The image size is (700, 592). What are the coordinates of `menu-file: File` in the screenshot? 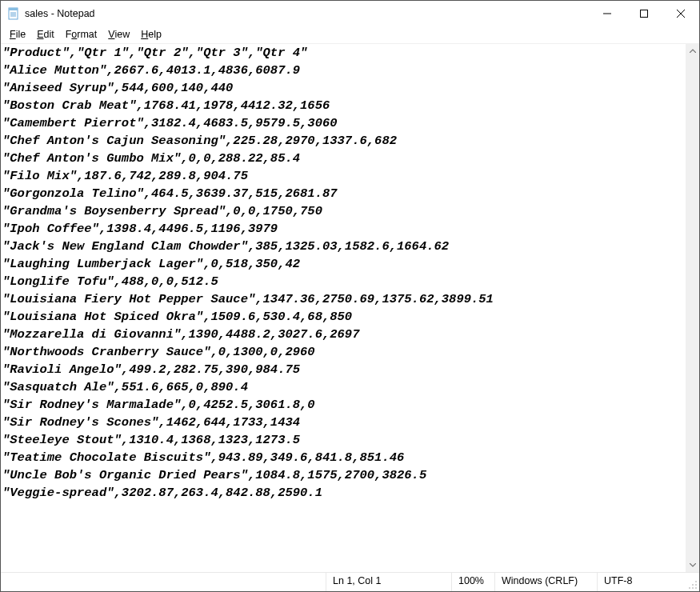 It's located at (18, 35).